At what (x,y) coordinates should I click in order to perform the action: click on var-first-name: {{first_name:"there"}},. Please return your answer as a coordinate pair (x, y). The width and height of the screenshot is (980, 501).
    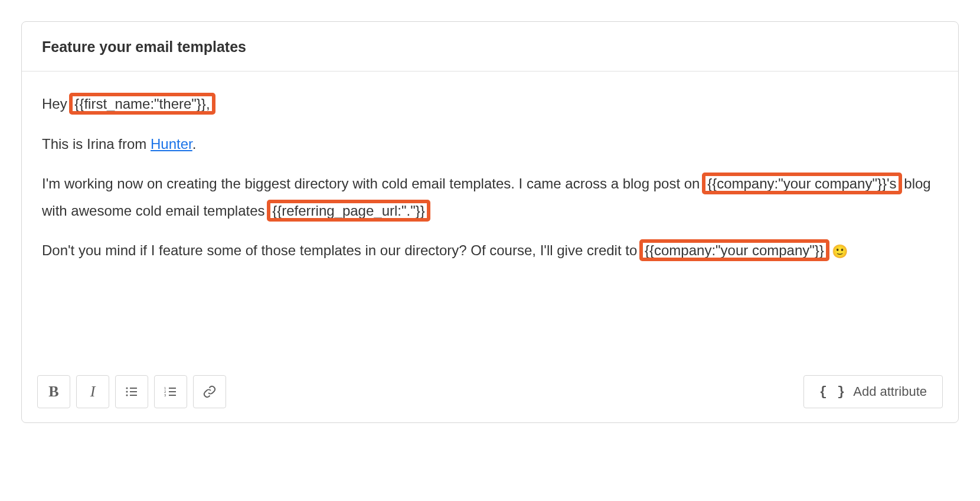
    Looking at the image, I should click on (142, 104).